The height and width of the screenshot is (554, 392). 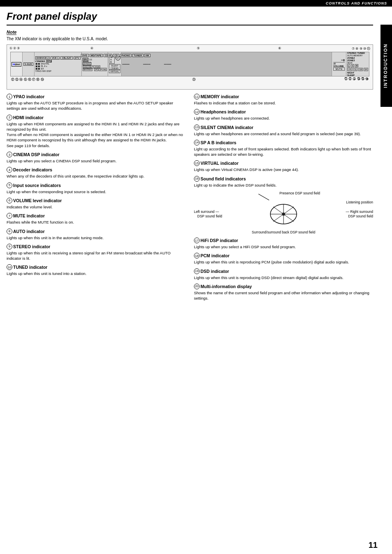 I want to click on num-circle-14: 14, so click(x=197, y=143).